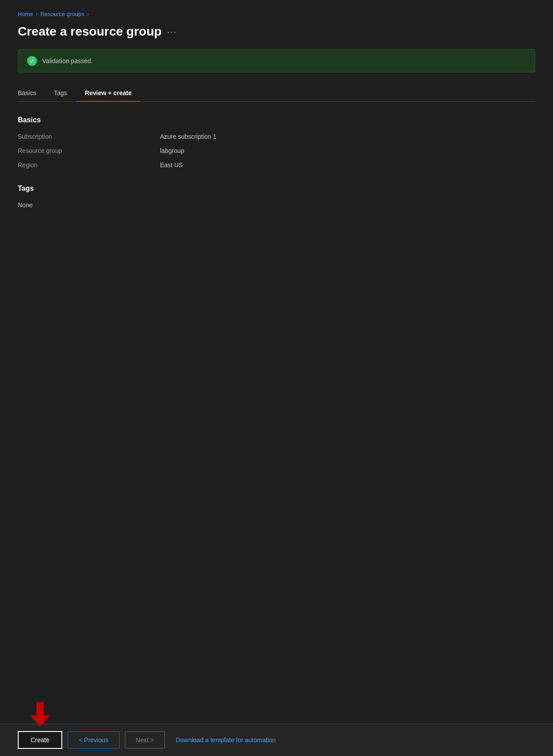  What do you see at coordinates (276, 93) in the screenshot?
I see `tabs-row: Basics Tags Review + create` at bounding box center [276, 93].